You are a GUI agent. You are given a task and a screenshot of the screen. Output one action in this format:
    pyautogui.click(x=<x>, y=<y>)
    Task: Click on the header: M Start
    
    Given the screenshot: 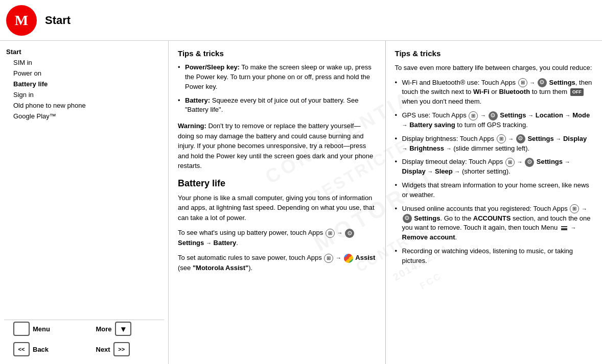 What is the action you would take?
    pyautogui.click(x=301, y=20)
    